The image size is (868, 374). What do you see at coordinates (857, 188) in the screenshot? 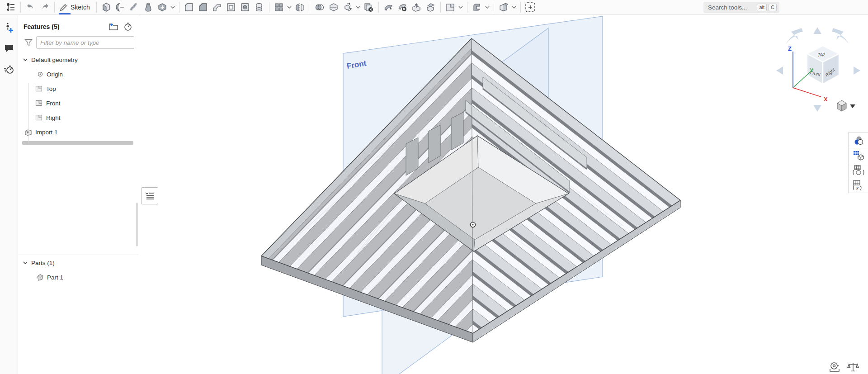
I see `svg-text: x` at bounding box center [857, 188].